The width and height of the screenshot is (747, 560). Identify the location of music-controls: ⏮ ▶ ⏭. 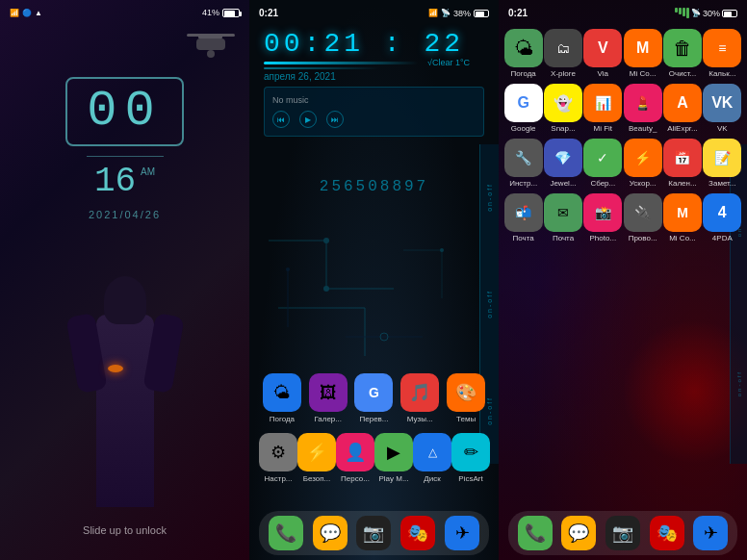
(374, 119).